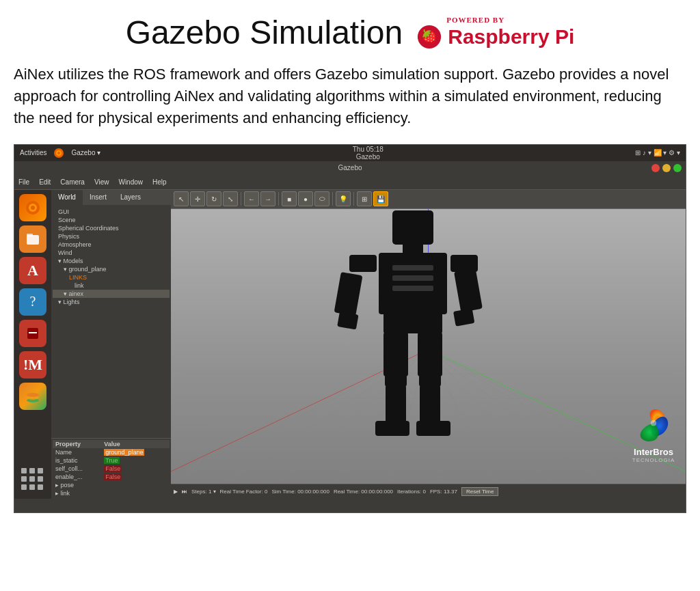 The height and width of the screenshot is (591, 700). I want to click on tab-insert: Insert, so click(98, 197).